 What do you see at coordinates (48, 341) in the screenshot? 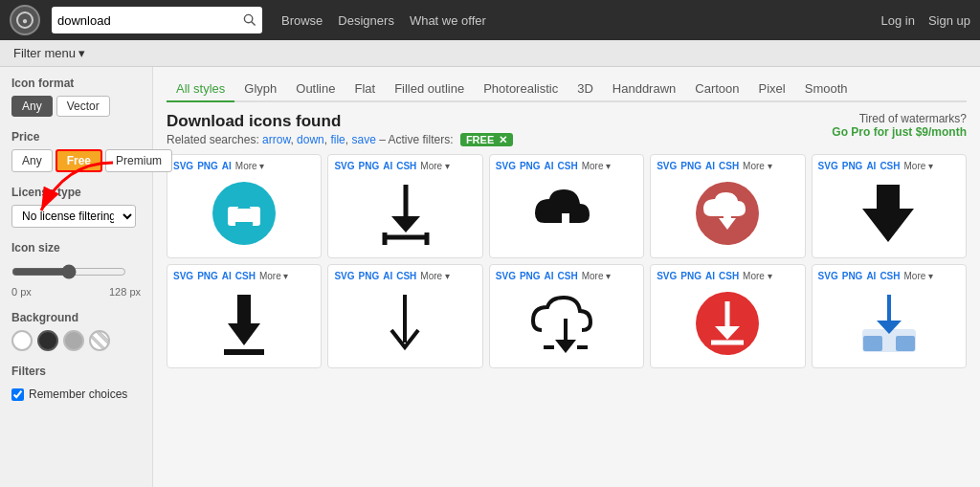
I see `bg-black` at bounding box center [48, 341].